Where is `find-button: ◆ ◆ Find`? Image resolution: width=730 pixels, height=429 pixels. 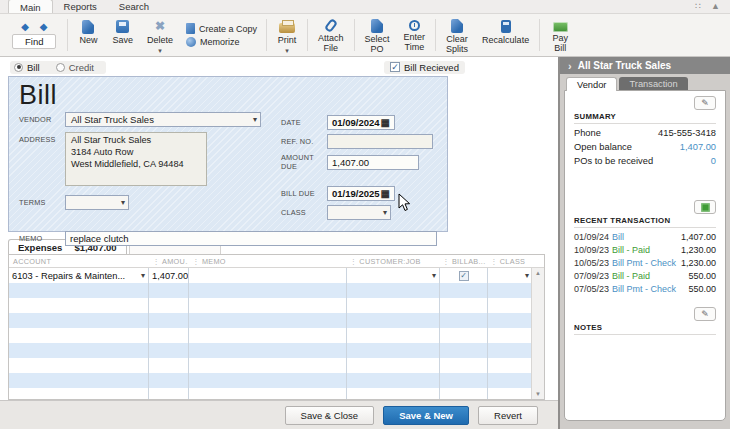 find-button: ◆ ◆ Find is located at coordinates (34, 35).